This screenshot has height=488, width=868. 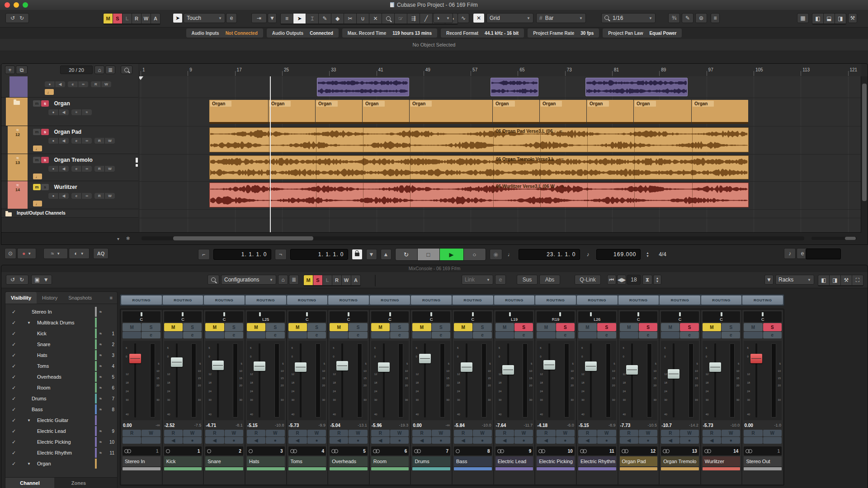 What do you see at coordinates (287, 19) in the screenshot?
I see `drag-handle-icon: ≡` at bounding box center [287, 19].